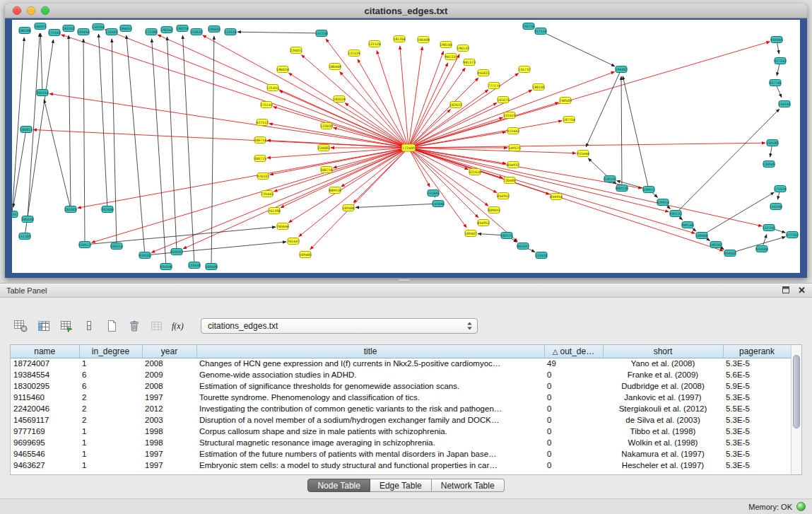 The width and height of the screenshot is (812, 514). I want to click on network-node: 306714, so click(260, 140).